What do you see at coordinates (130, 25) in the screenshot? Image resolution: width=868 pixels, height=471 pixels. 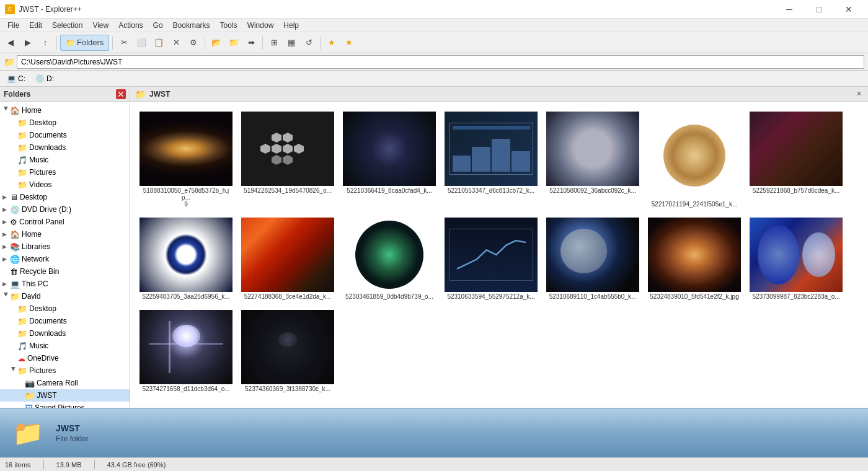 I see `menu-actions: Actions` at bounding box center [130, 25].